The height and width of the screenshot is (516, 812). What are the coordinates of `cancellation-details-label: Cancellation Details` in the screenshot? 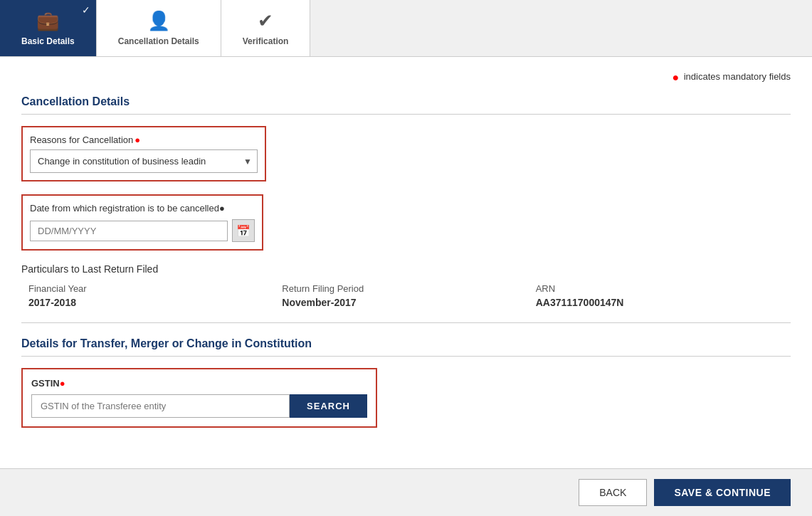 It's located at (159, 41).